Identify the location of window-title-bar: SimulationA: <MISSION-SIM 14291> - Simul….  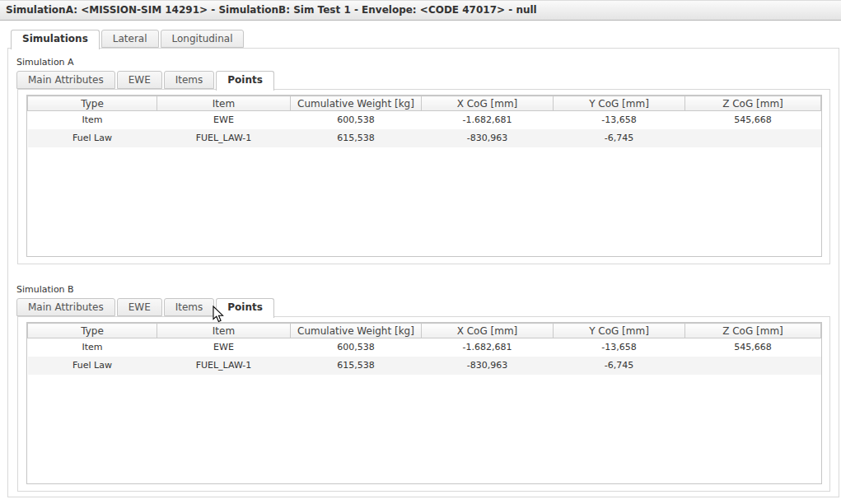
(420, 10).